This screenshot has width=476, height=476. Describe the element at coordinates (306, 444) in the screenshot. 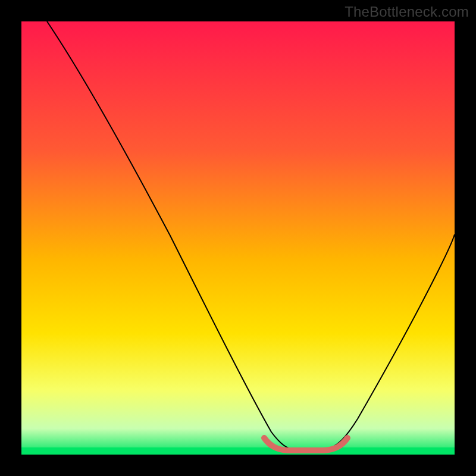

I see `optimal-band` at that location.